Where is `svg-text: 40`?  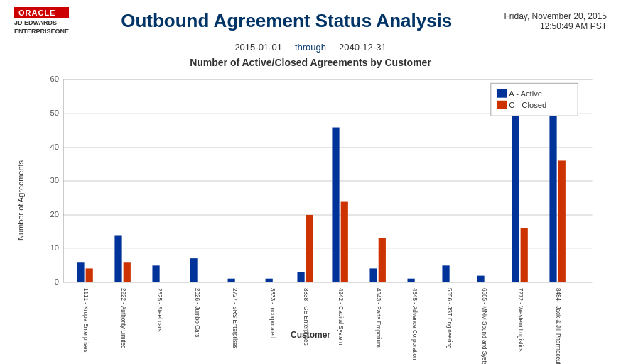 svg-text: 40 is located at coordinates (54, 147).